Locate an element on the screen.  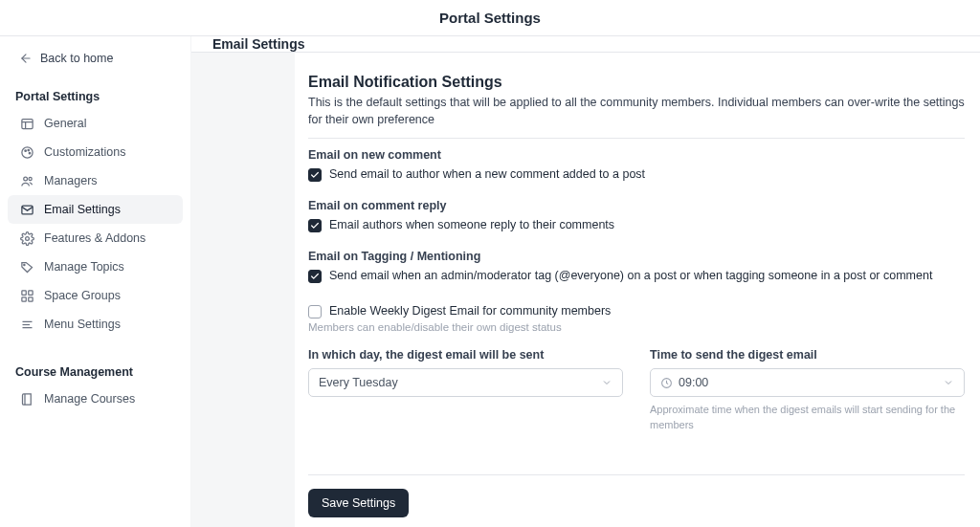
back-label: Back to home is located at coordinates (77, 58).